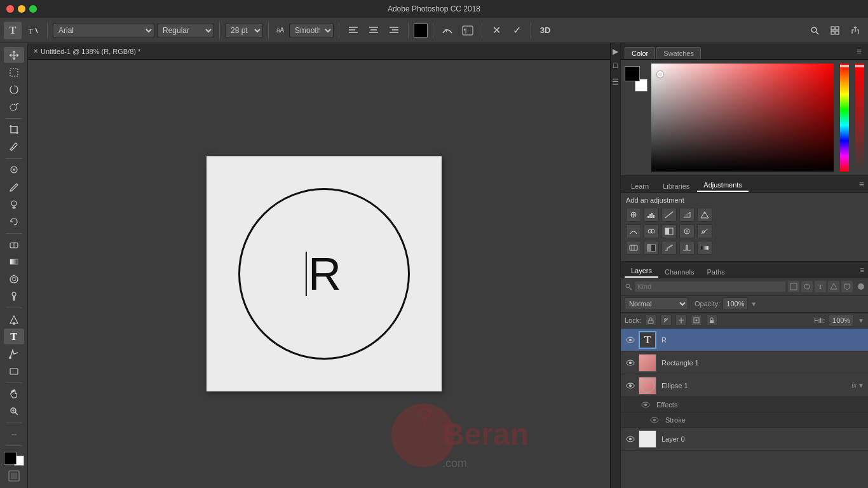  I want to click on adjustments-tab: Adjustments, so click(723, 186).